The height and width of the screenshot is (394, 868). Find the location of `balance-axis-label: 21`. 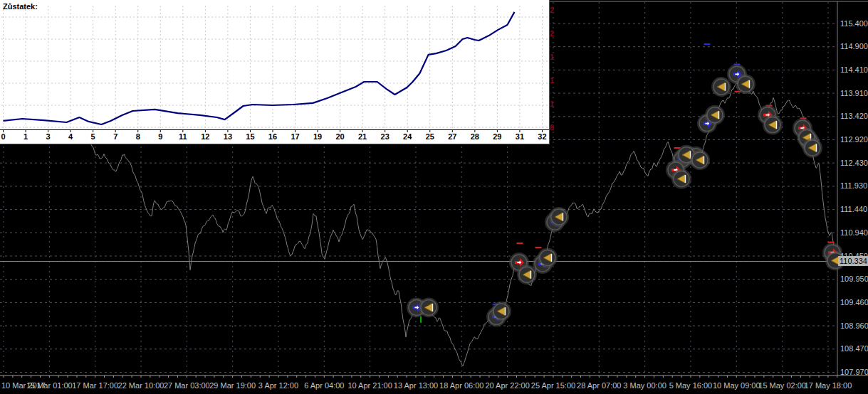

balance-axis-label: 21 is located at coordinates (362, 137).